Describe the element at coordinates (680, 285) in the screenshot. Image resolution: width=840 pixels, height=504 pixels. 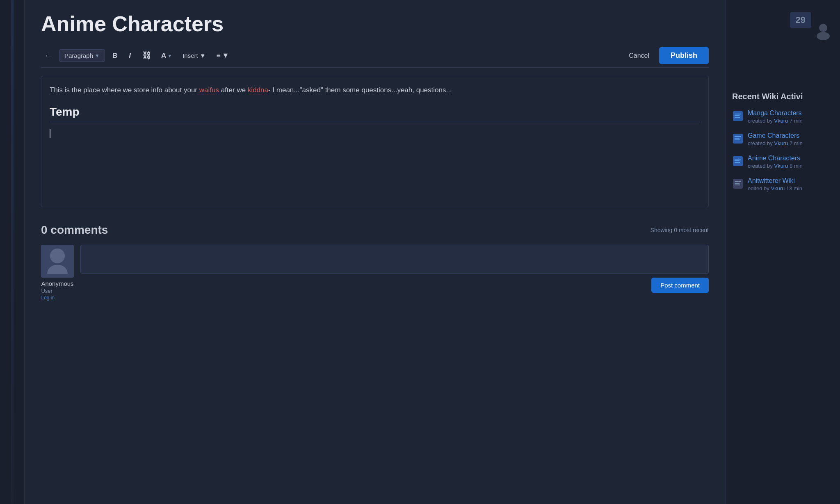
I see `post-comment-button: Post comment` at that location.